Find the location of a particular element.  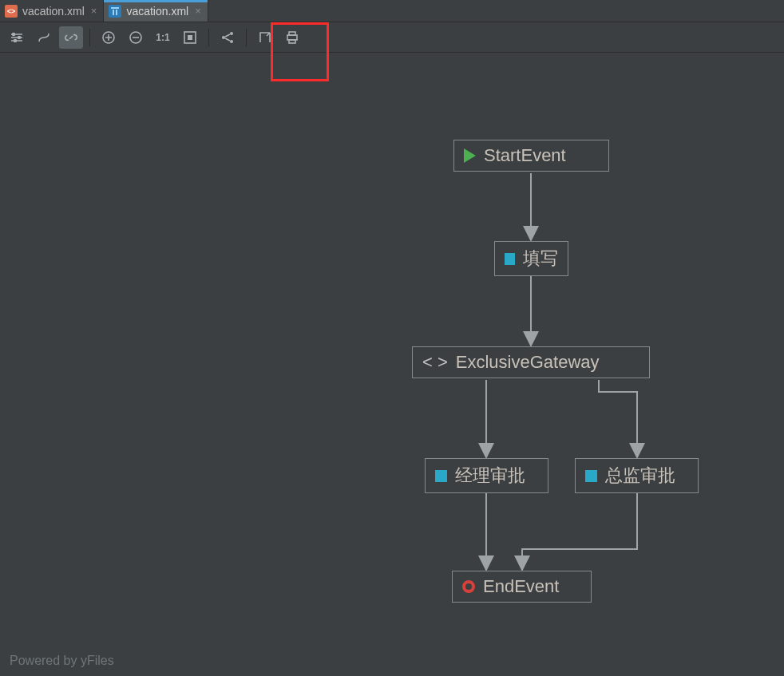

node-label: EndEvent is located at coordinates (521, 587).